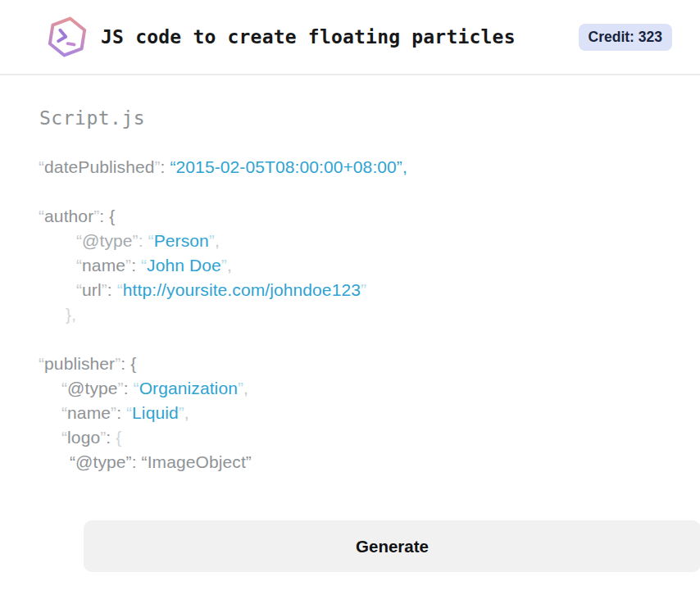 This screenshot has width=700, height=613. What do you see at coordinates (351, 388) in the screenshot?
I see `code-line: “@type”: “Organization”,` at bounding box center [351, 388].